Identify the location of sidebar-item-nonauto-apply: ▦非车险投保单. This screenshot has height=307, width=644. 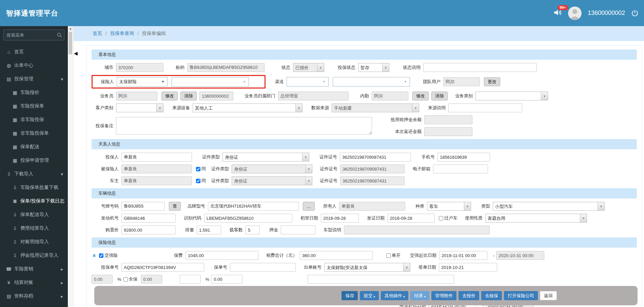
(34, 133).